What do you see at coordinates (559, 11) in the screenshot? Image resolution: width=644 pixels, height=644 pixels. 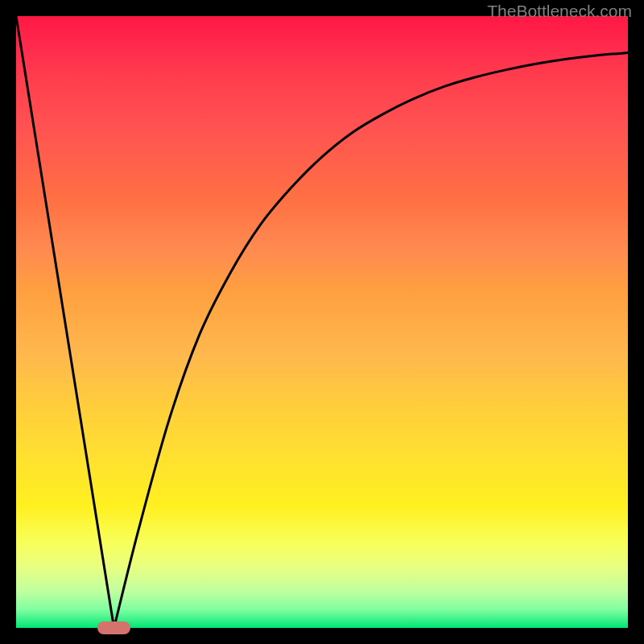 I see `watermark-text: TheBottleneck.com` at bounding box center [559, 11].